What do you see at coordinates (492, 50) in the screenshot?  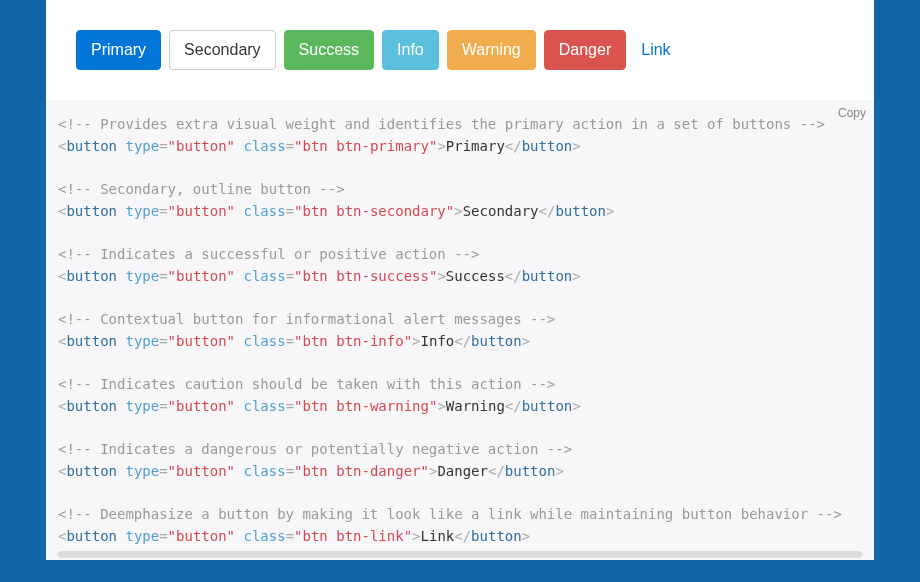 I see `warning-button: Warning` at bounding box center [492, 50].